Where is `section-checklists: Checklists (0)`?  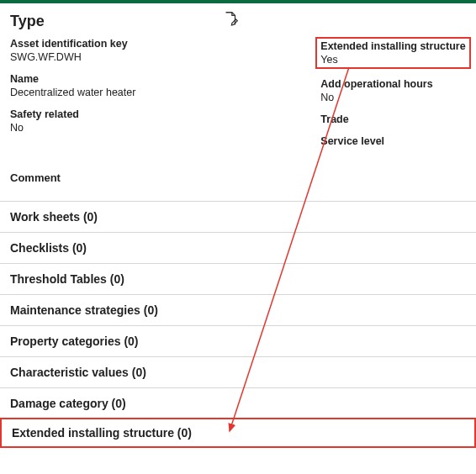 section-checklists: Checklists (0) is located at coordinates (238, 247).